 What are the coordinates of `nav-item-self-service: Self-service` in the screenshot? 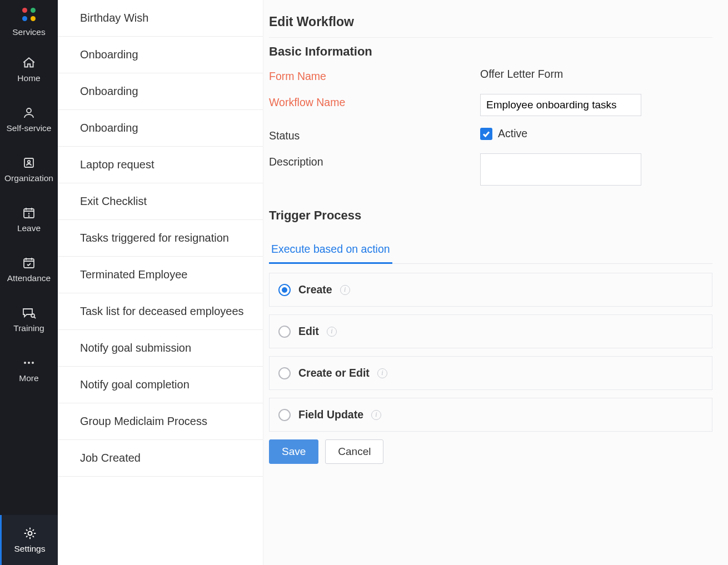 It's located at (29, 119).